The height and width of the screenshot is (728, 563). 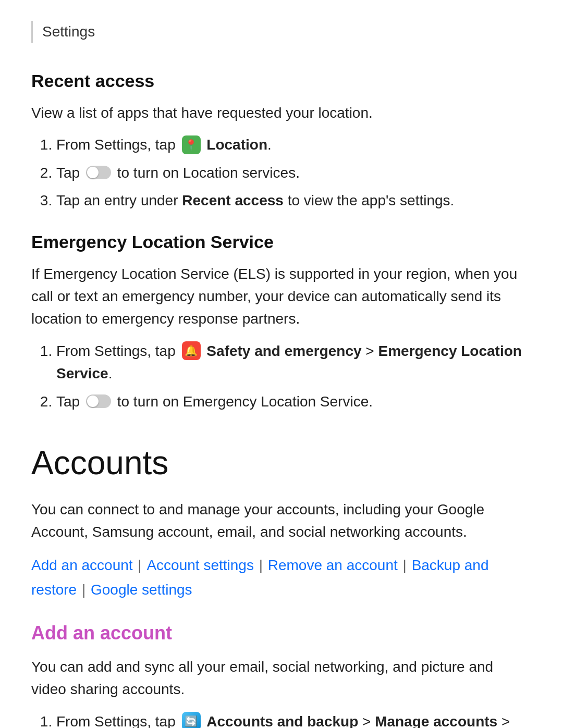 What do you see at coordinates (282, 633) in the screenshot?
I see `add-account-heading: Add an account` at bounding box center [282, 633].